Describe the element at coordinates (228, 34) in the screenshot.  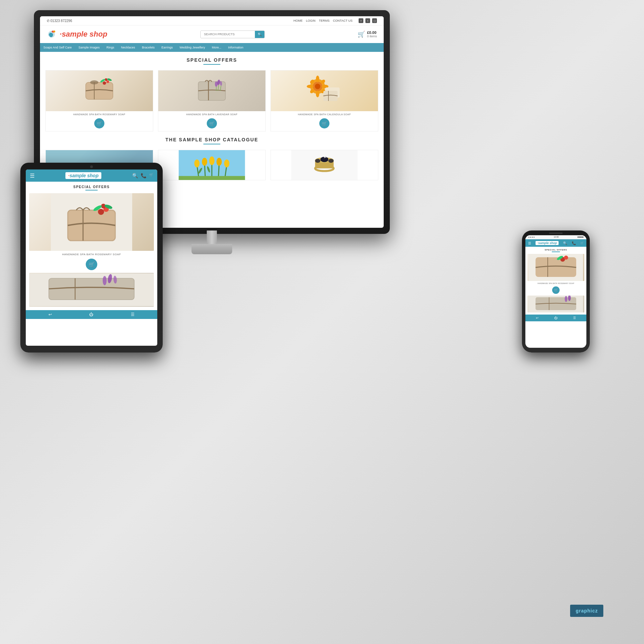
I see `search-input` at that location.